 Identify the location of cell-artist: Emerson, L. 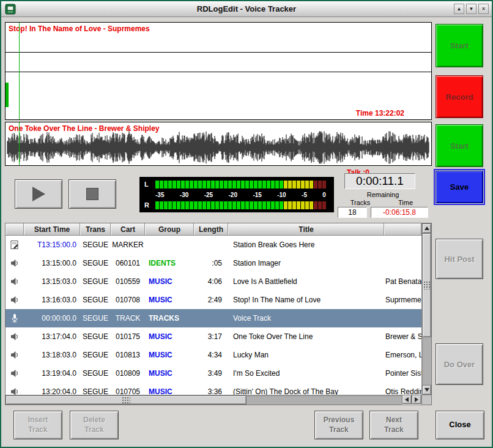
(402, 355).